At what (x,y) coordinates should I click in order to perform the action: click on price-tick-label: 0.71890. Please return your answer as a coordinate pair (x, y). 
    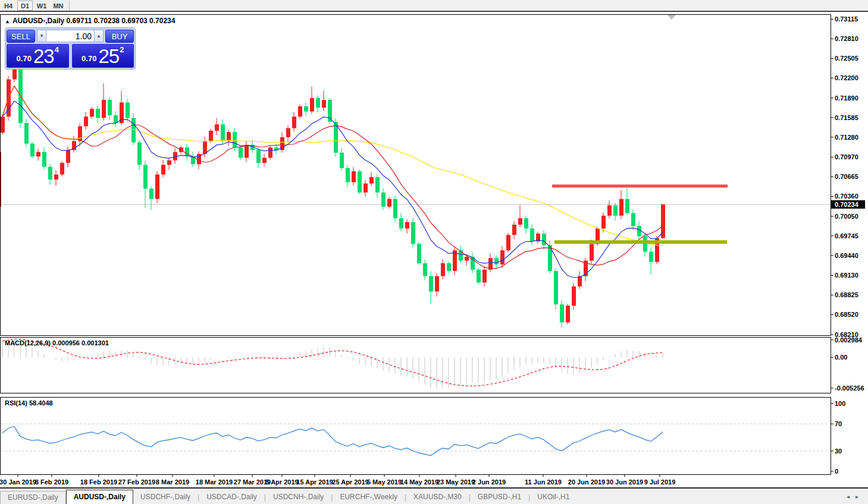
    Looking at the image, I should click on (847, 98).